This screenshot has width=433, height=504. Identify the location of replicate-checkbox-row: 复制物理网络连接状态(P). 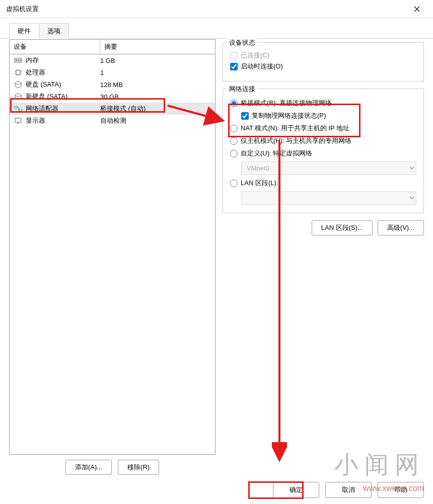
(329, 116).